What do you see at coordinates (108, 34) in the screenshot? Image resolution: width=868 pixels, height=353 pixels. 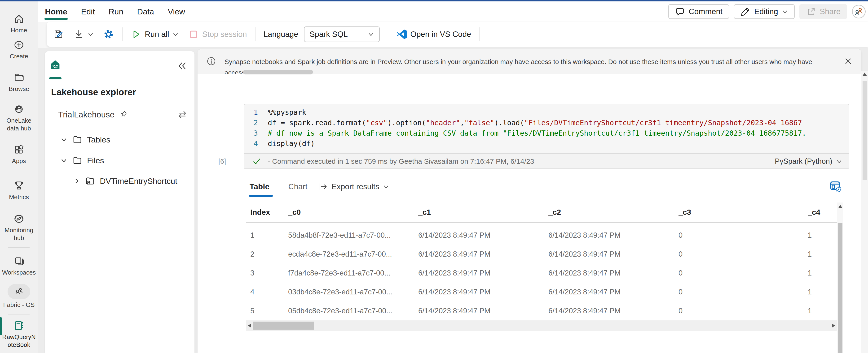 I see `settings-button` at bounding box center [108, 34].